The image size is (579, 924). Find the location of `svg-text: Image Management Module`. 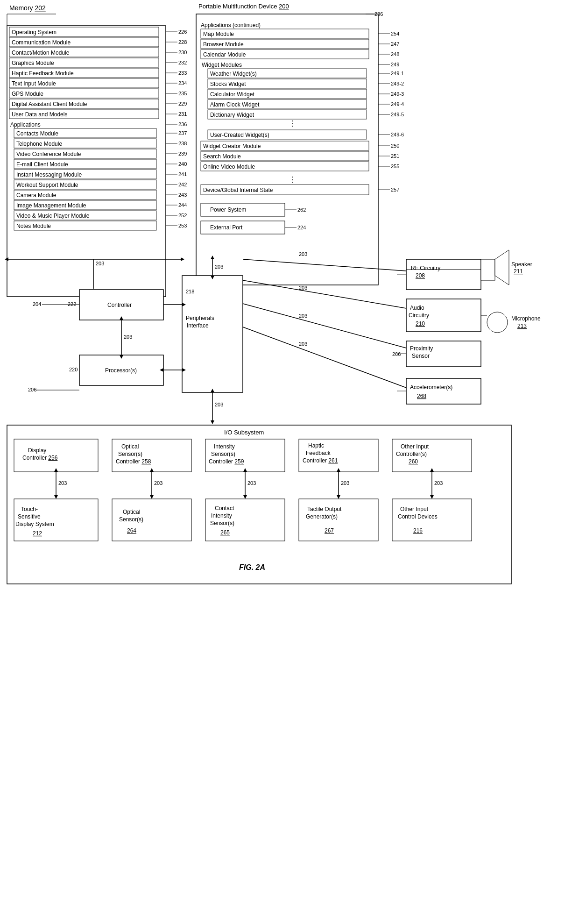

svg-text: Image Management Module is located at coordinates (51, 206).